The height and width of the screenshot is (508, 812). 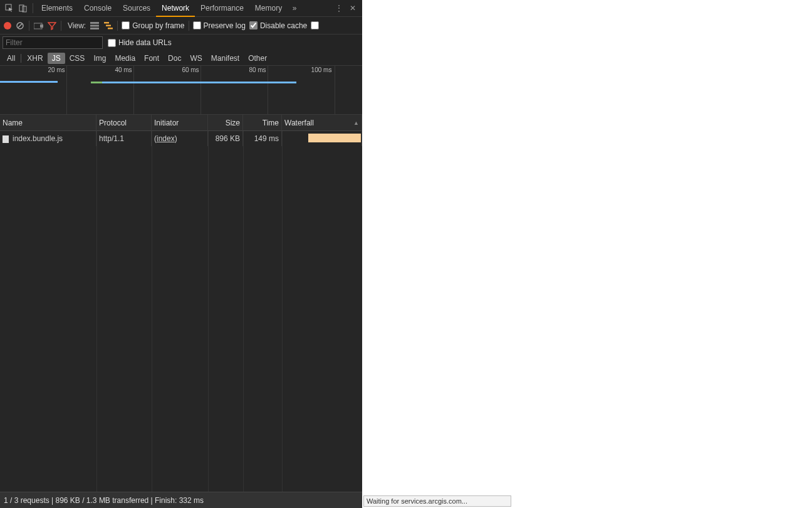 What do you see at coordinates (104, 500) in the screenshot?
I see `status-text: 1 / 3 requests | 896 KB / 1.3 MB transfe…` at bounding box center [104, 500].